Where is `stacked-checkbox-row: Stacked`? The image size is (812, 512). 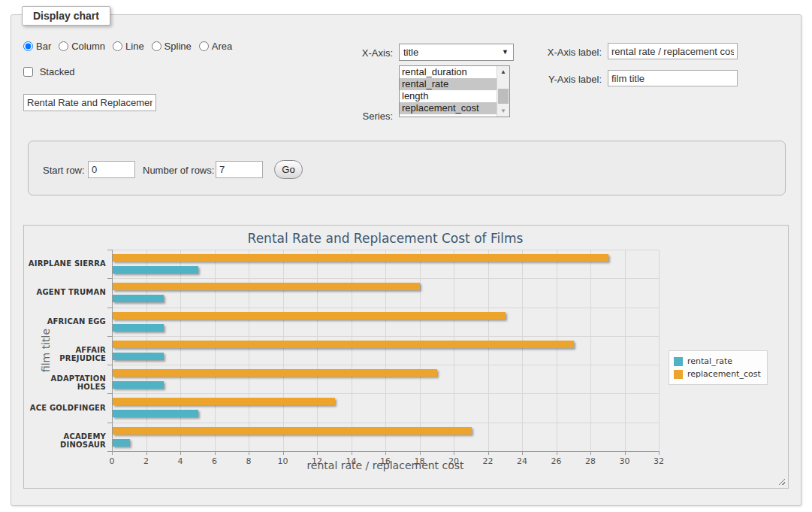
stacked-checkbox-row: Stacked is located at coordinates (50, 72).